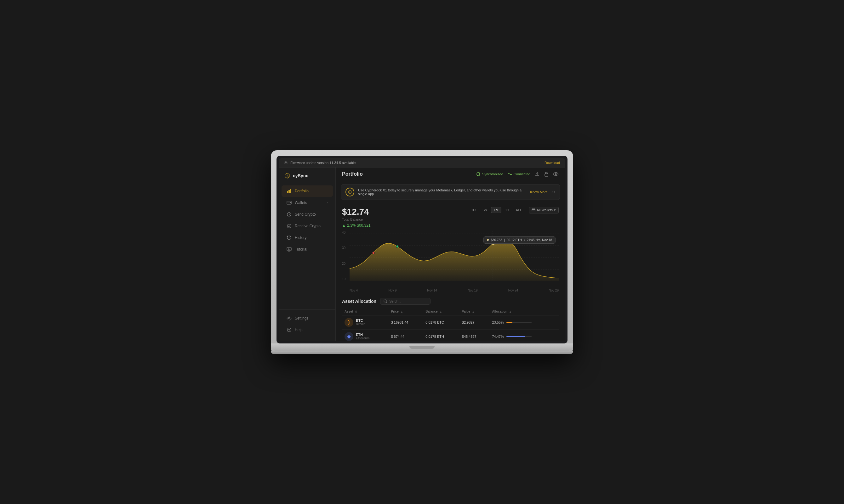 This screenshot has height=504, width=844. What do you see at coordinates (451, 259) in the screenshot?
I see `chart-area: 40 30 20 10` at bounding box center [451, 259].